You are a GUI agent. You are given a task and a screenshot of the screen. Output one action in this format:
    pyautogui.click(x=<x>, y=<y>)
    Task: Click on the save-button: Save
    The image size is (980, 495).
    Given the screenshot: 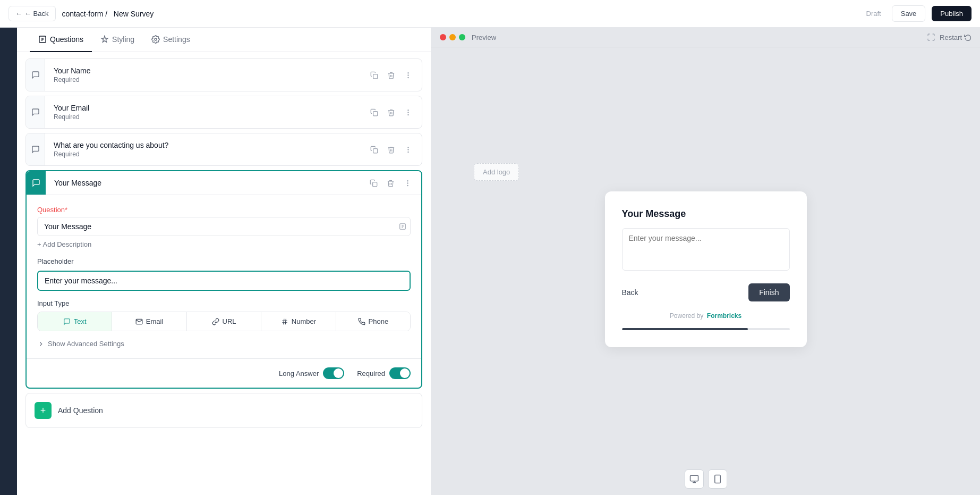 What is the action you would take?
    pyautogui.click(x=909, y=14)
    